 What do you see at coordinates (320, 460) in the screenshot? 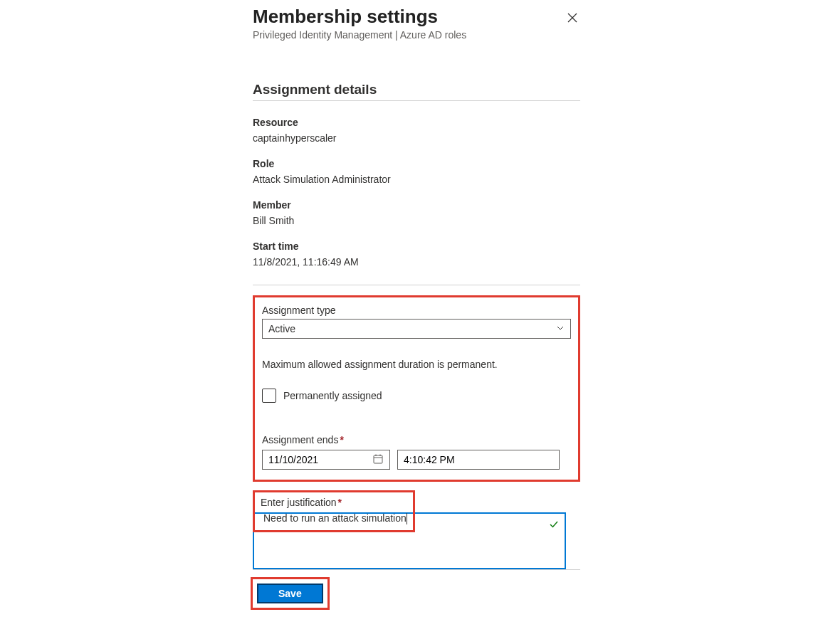
I see `assignment-end-date-input` at bounding box center [320, 460].